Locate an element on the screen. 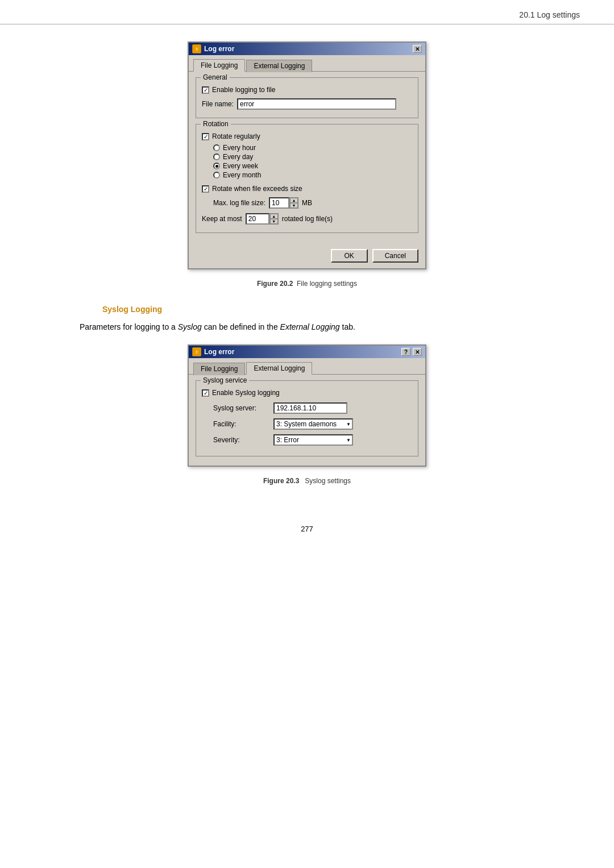  radio-every-hour-btn is located at coordinates (217, 148).